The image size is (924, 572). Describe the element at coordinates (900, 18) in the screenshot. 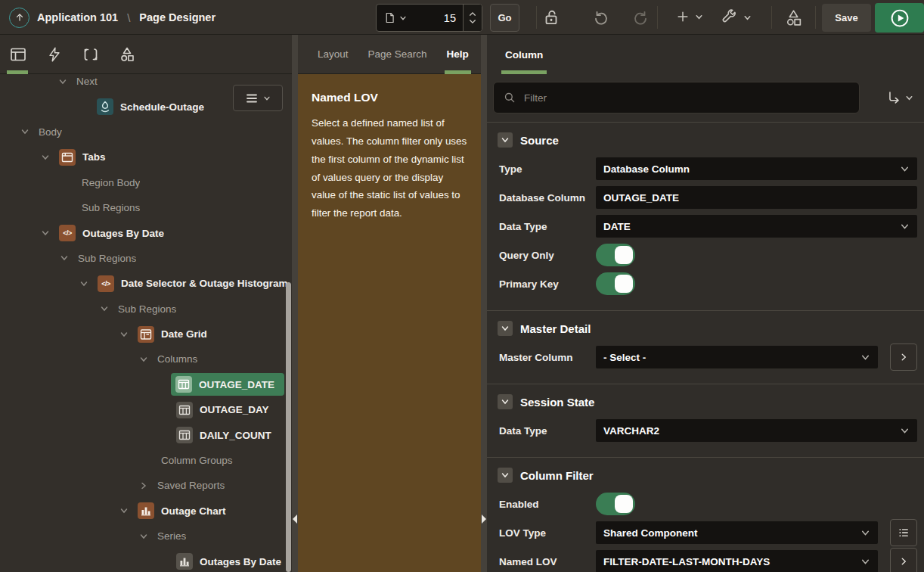

I see `run-page-button` at that location.